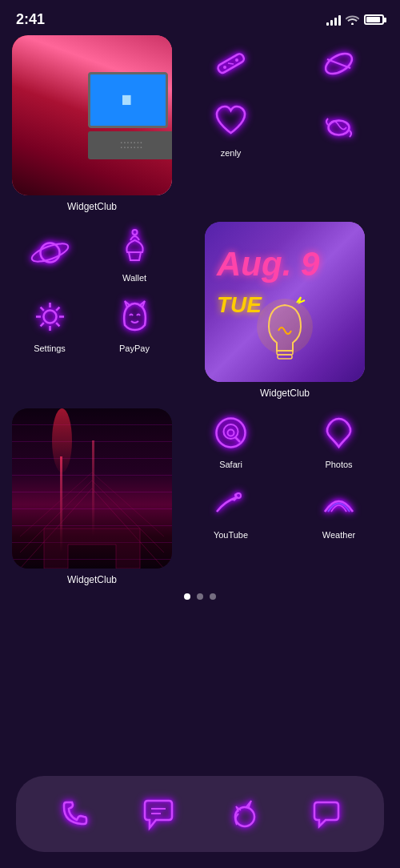 The image size is (400, 868). Describe the element at coordinates (339, 432) in the screenshot. I see `photos-icon` at that location.